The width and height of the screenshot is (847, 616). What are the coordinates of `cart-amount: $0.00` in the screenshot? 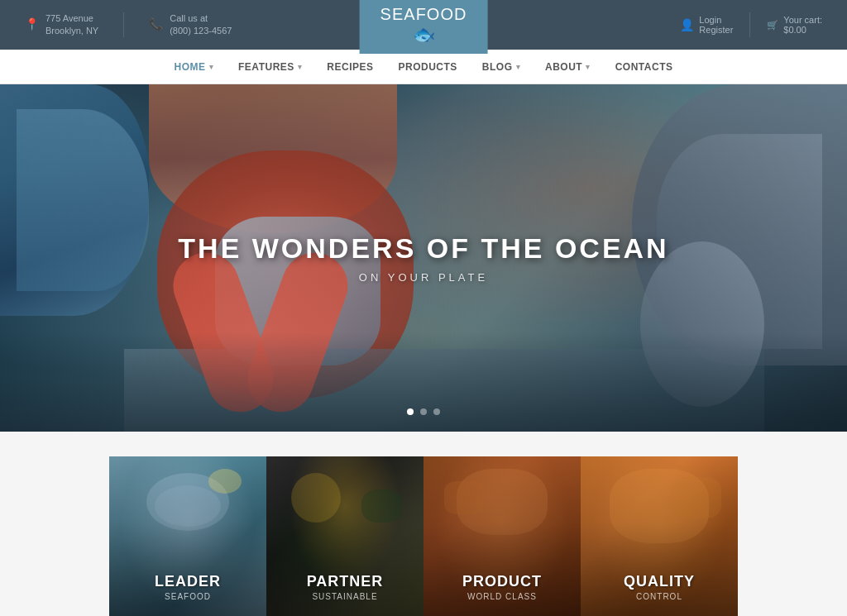 It's located at (802, 30).